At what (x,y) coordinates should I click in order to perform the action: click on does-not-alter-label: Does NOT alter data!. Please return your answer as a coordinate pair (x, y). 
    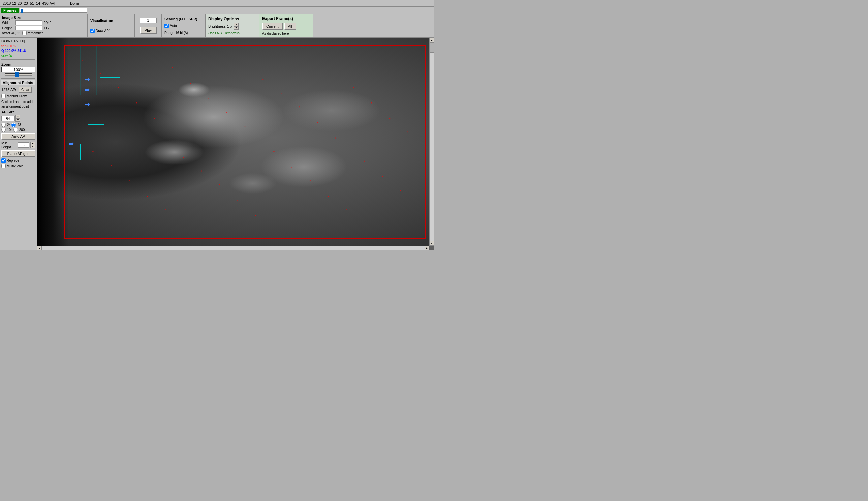
    Looking at the image, I should click on (232, 33).